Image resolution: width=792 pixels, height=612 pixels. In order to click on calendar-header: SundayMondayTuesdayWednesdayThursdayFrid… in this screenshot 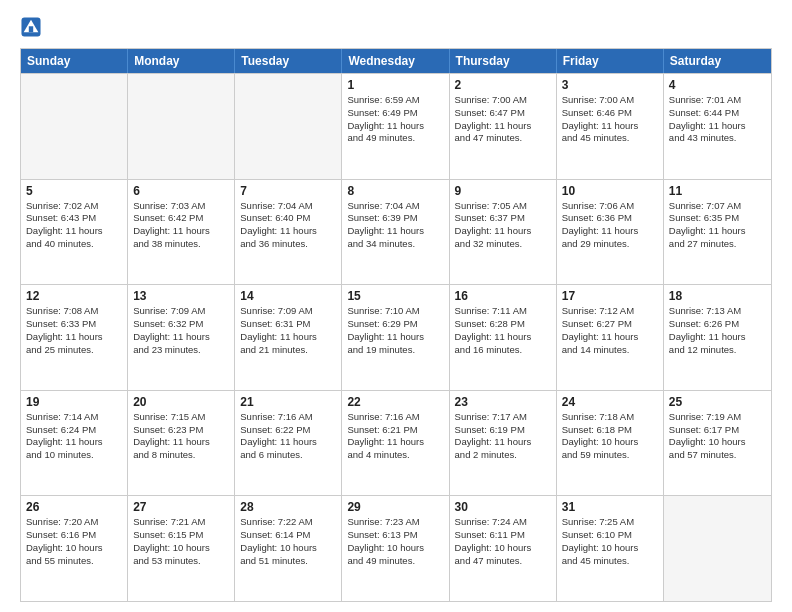, I will do `click(396, 61)`.